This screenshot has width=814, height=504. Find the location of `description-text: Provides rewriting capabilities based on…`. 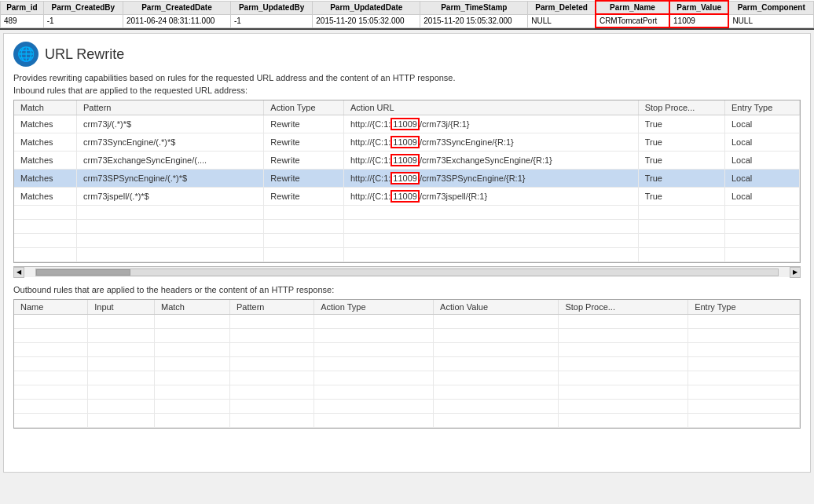

description-text: Provides rewriting capabilities based on… is located at coordinates (407, 78).